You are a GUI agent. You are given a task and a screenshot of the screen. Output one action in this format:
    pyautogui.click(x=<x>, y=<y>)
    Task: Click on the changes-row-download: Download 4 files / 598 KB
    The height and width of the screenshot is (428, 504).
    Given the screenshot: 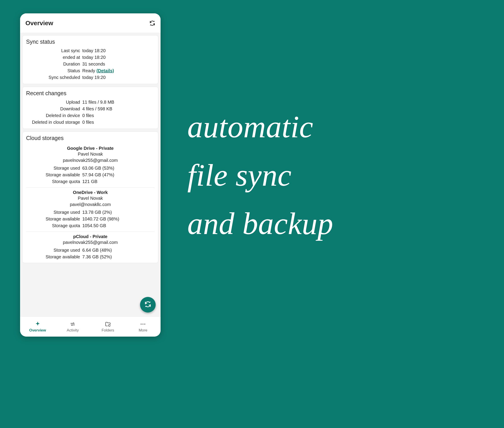 What is the action you would take?
    pyautogui.click(x=90, y=109)
    